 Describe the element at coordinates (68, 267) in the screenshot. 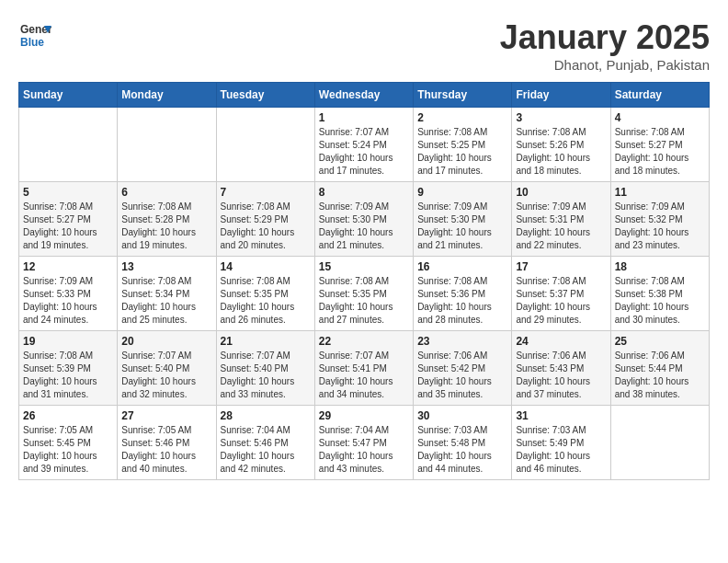

I see `day-number: 12` at that location.